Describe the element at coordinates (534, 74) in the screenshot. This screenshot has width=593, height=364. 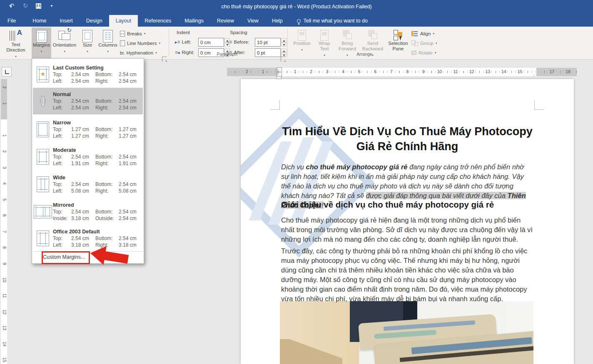
I see `right-indent-marker` at that location.